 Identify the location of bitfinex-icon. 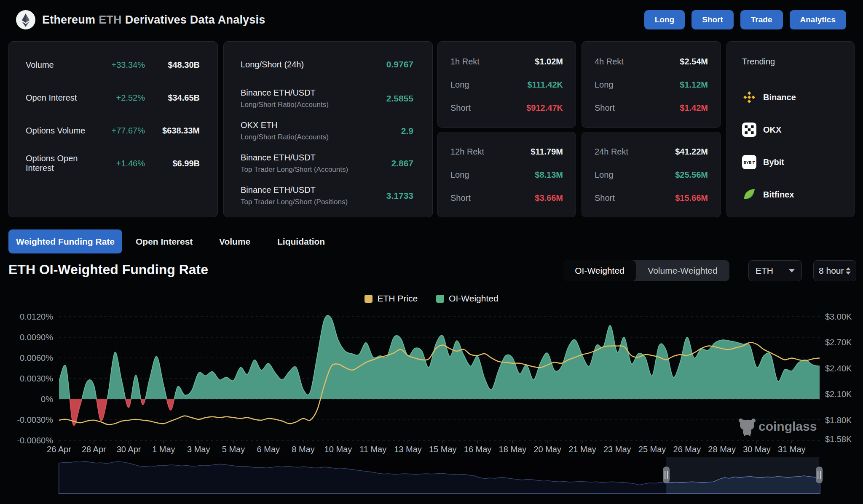
(749, 195).